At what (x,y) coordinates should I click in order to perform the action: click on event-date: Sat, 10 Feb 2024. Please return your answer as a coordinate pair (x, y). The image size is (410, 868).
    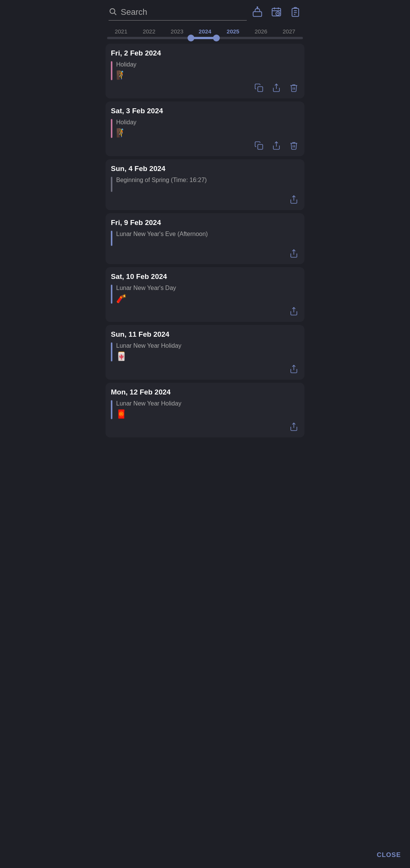
    Looking at the image, I should click on (205, 277).